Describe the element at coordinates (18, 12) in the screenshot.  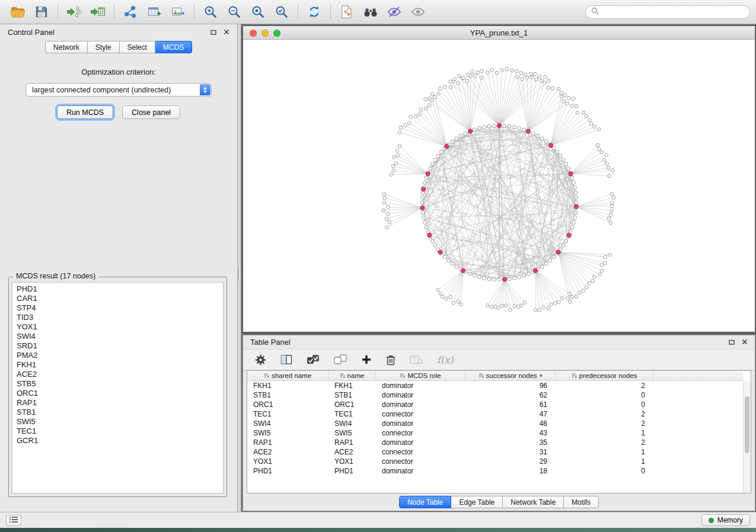
I see `open-session-button` at that location.